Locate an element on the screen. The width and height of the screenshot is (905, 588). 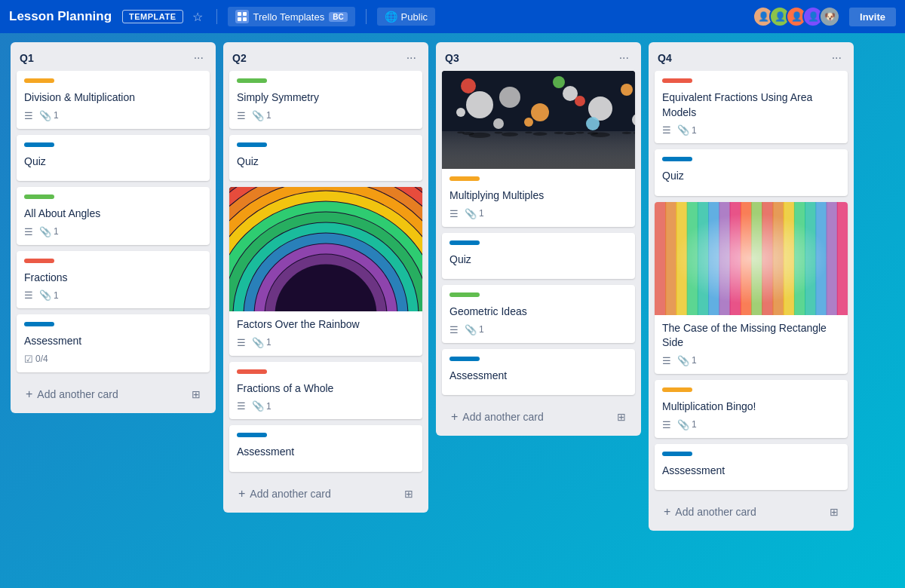
column-title: Q4 is located at coordinates (665, 58).